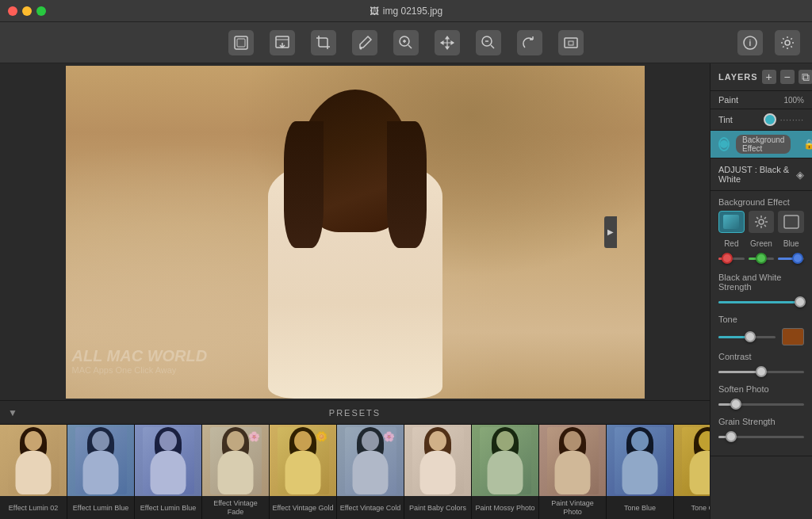 The image size is (812, 519). Describe the element at coordinates (787, 77) in the screenshot. I see `layers-remove-button: −` at that location.